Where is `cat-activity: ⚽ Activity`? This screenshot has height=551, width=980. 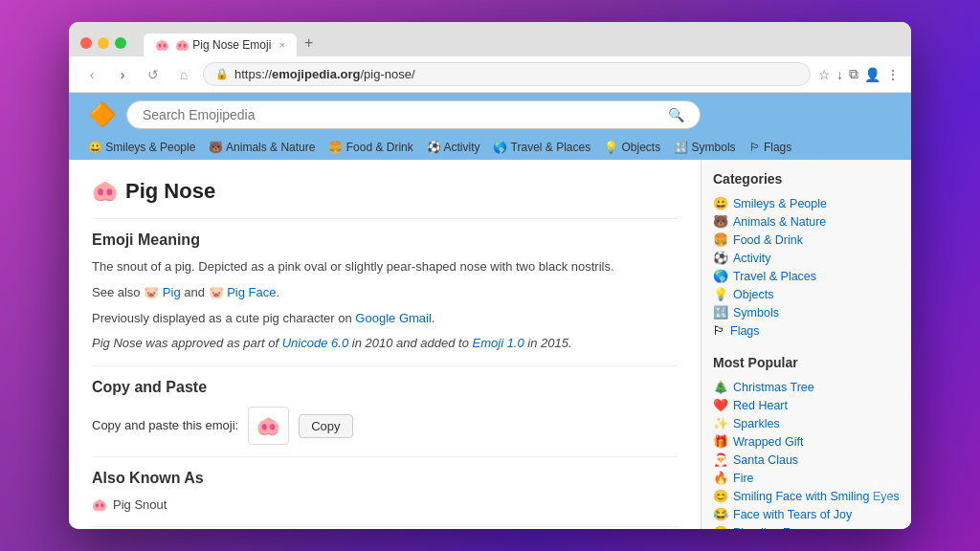 cat-activity: ⚽ Activity is located at coordinates (454, 147).